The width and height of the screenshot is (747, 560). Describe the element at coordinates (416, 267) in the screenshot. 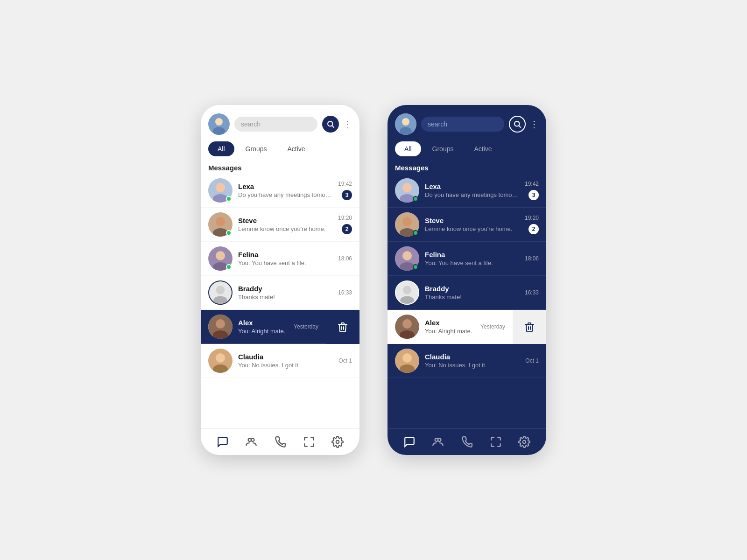

I see `online-indicator-felina-dark` at that location.